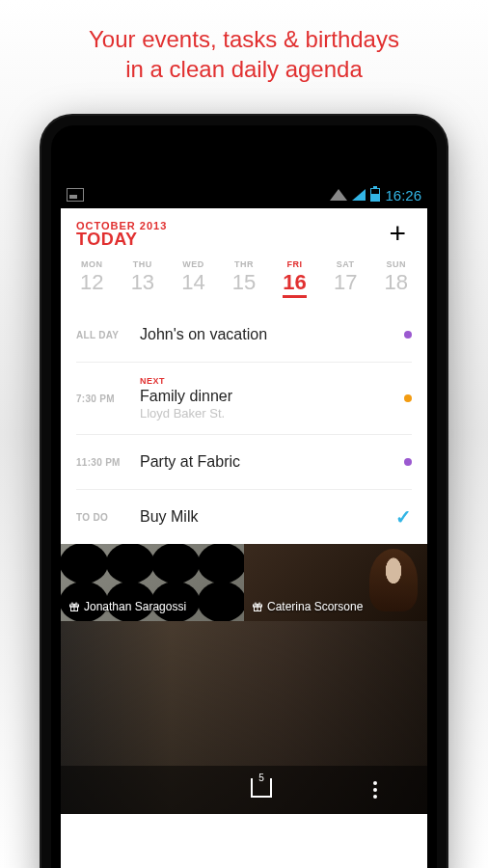 The width and height of the screenshot is (488, 868). Describe the element at coordinates (93, 264) in the screenshot. I see `day-of-week-label: MON` at that location.